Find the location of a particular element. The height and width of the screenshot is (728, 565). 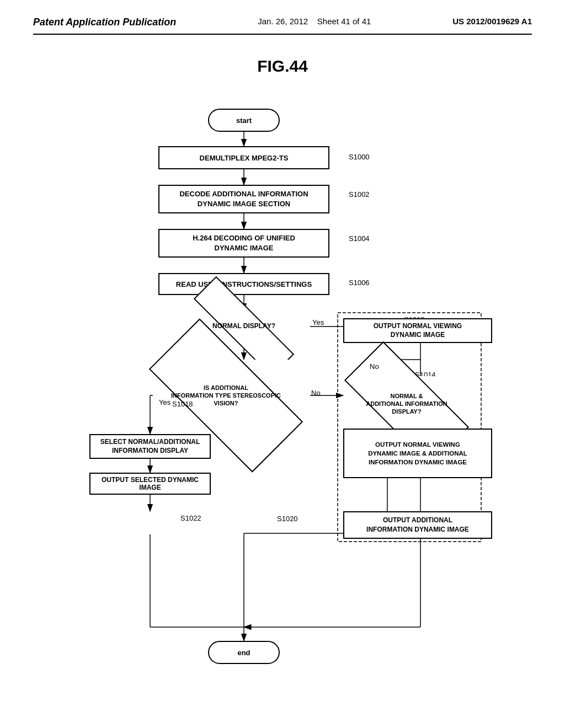

s1016-label: S1020 is located at coordinates (287, 518).